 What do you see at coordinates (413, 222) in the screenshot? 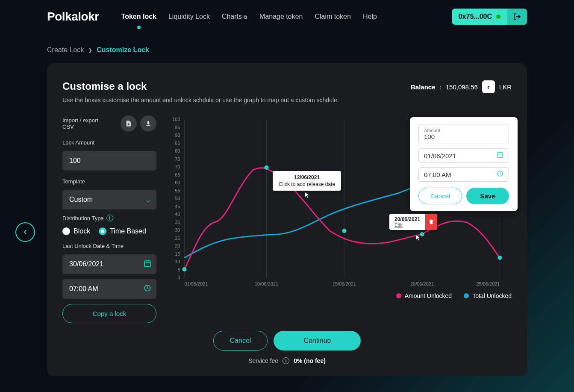
I see `edit-marker-tooltip: 20/06/2021 Edit` at bounding box center [413, 222].